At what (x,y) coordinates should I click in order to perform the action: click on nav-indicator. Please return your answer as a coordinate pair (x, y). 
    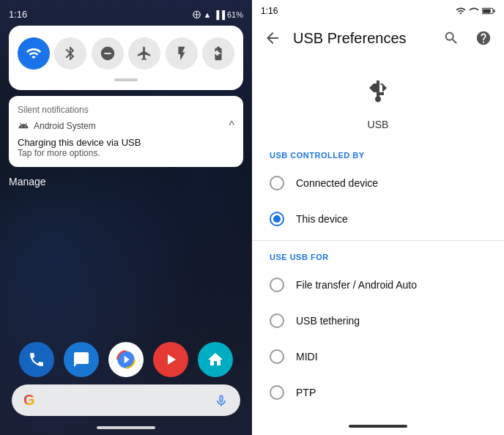
    Looking at the image, I should click on (126, 428).